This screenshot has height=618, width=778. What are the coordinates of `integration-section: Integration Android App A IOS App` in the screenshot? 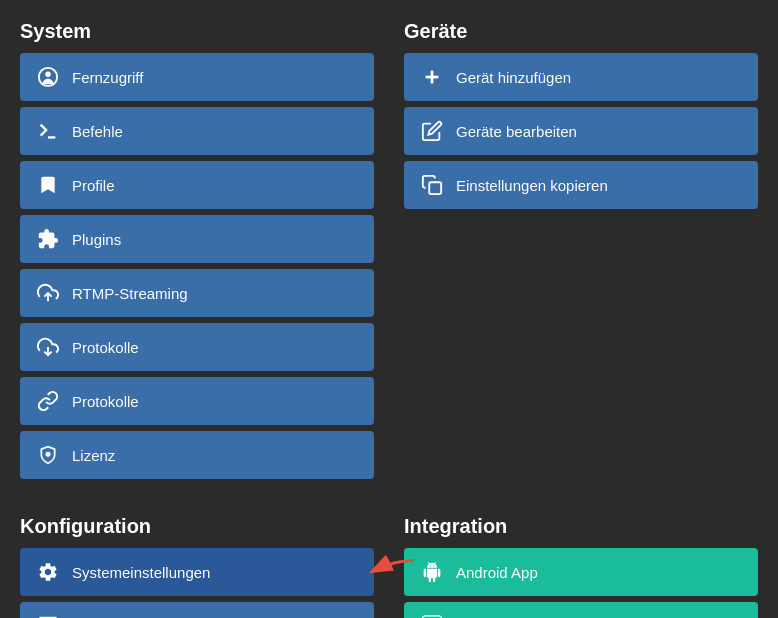 It's located at (581, 566).